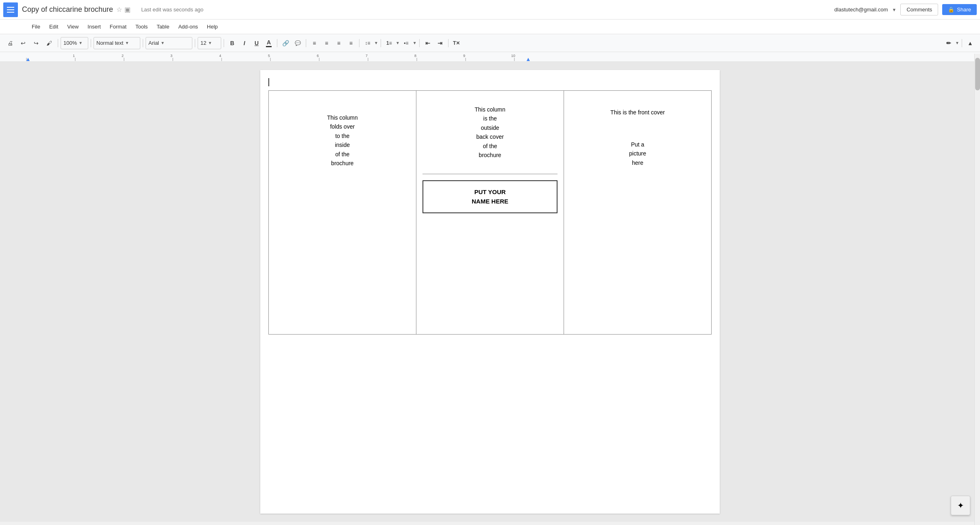  I want to click on draw-button: ✏, so click(949, 43).